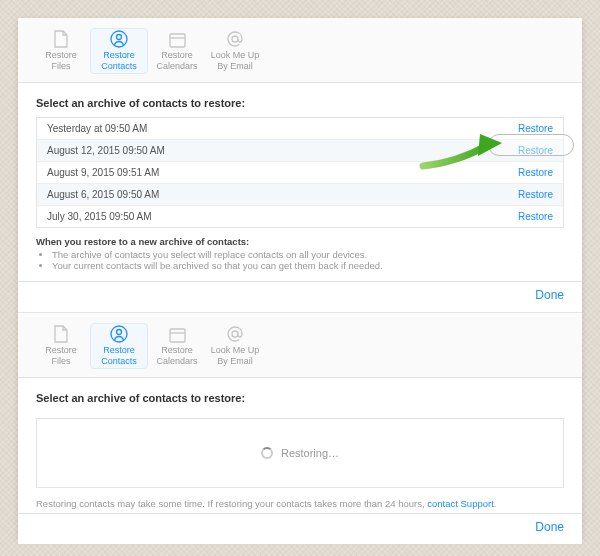  I want to click on archive-date: August 6, 2015 09:50 AM, so click(103, 194).